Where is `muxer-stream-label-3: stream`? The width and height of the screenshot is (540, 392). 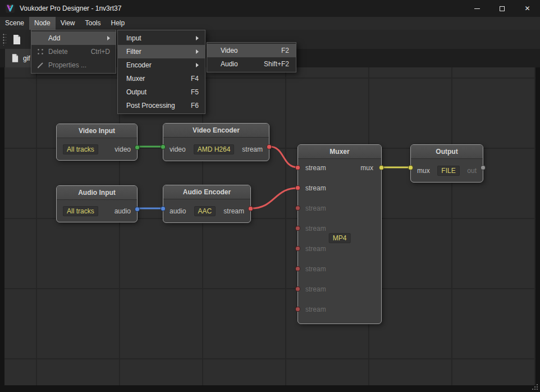
muxer-stream-label-3: stream is located at coordinates (315, 208).